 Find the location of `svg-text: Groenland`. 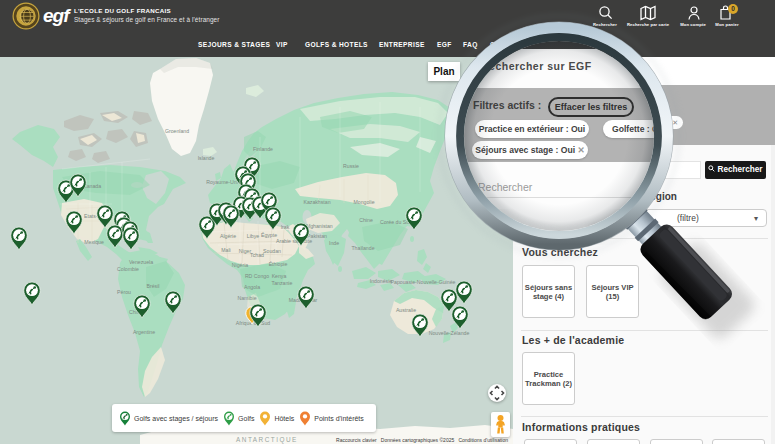

svg-text: Groenland is located at coordinates (177, 131).